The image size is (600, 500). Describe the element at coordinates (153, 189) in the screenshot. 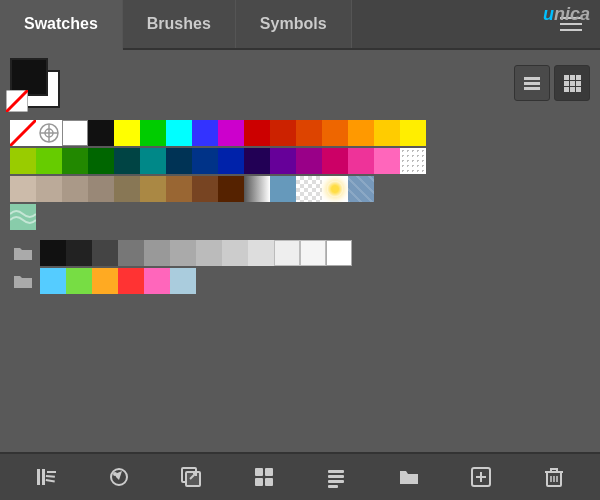

I see `swatch-brown2` at that location.